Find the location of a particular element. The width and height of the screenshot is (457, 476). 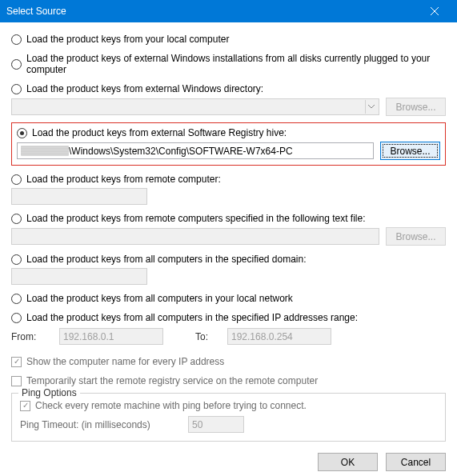

ext-hive-row: \Windows\System32\Config\SOFTWARE-W7x64-… is located at coordinates (229, 150).